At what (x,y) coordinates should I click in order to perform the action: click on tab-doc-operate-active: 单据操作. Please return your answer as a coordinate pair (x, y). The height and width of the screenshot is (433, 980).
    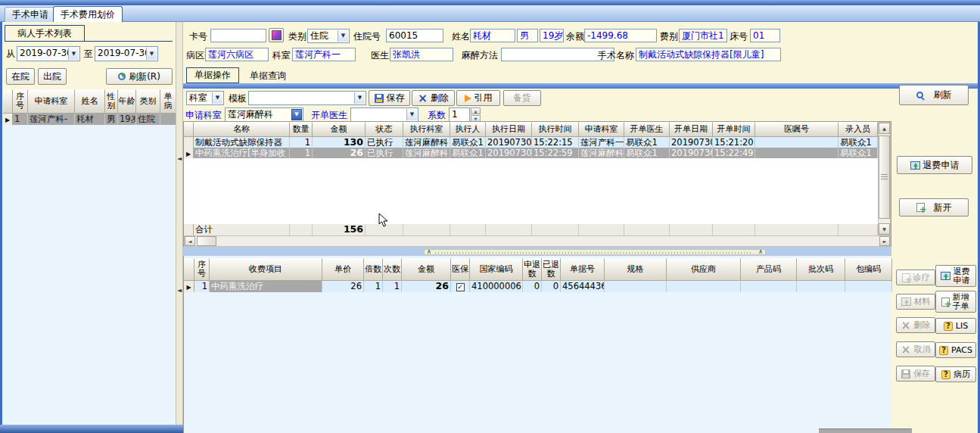
    Looking at the image, I should click on (213, 76).